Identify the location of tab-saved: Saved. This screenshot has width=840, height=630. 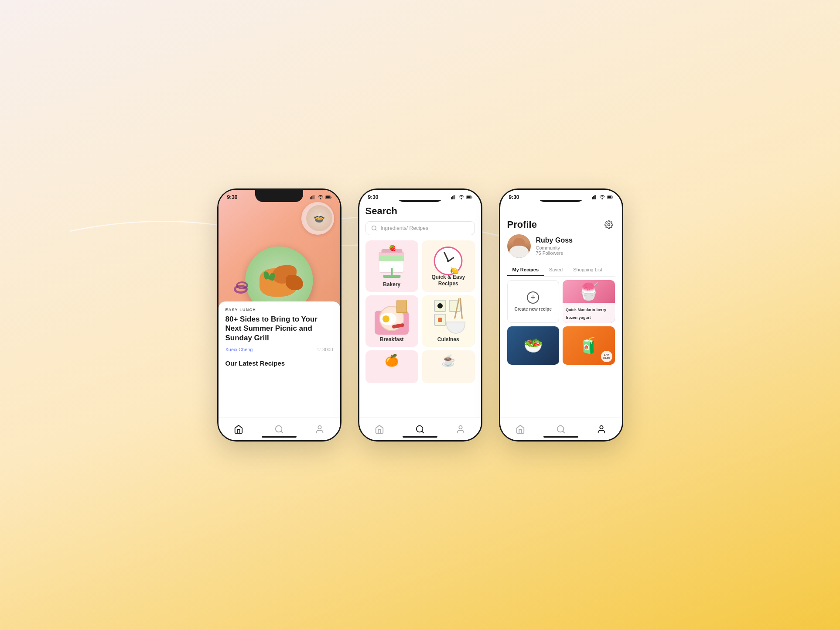
(556, 270).